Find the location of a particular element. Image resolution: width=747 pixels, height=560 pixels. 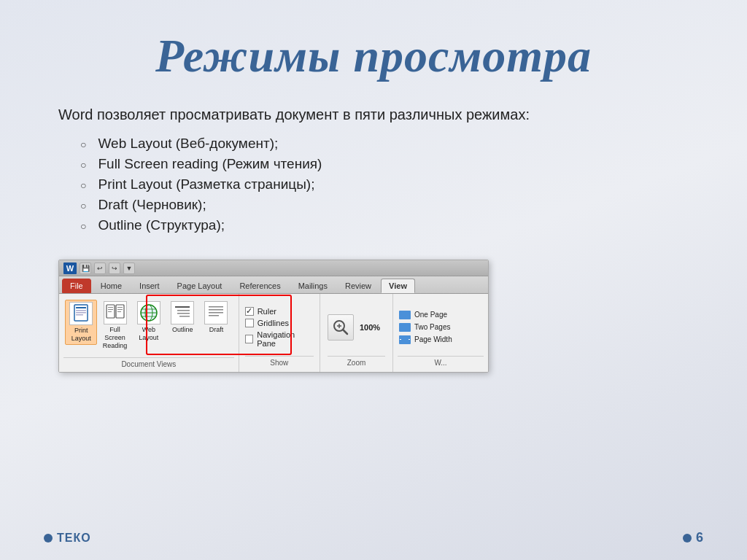

ruler-checkbox: ✓ is located at coordinates (249, 311).